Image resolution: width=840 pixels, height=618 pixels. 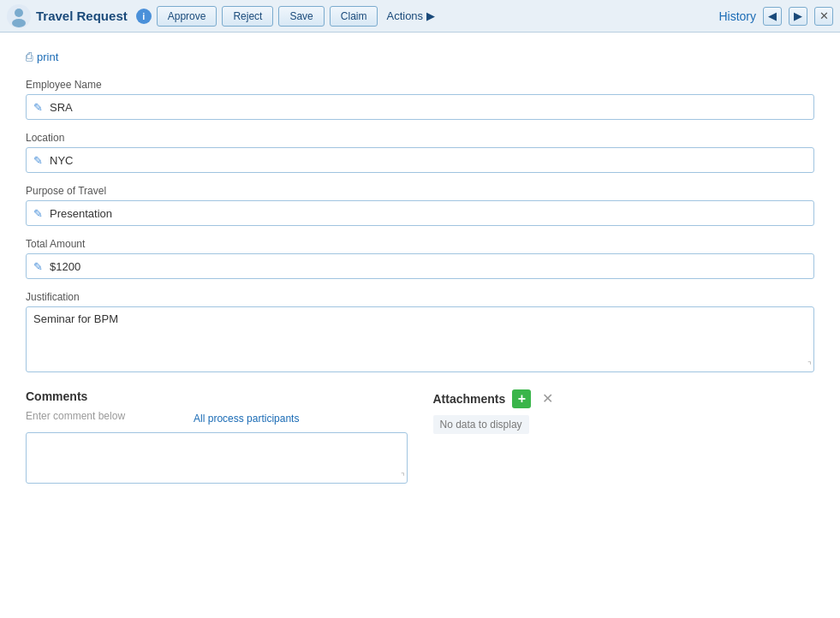 I want to click on comment-hint-text: Enter comment below, so click(x=75, y=416).